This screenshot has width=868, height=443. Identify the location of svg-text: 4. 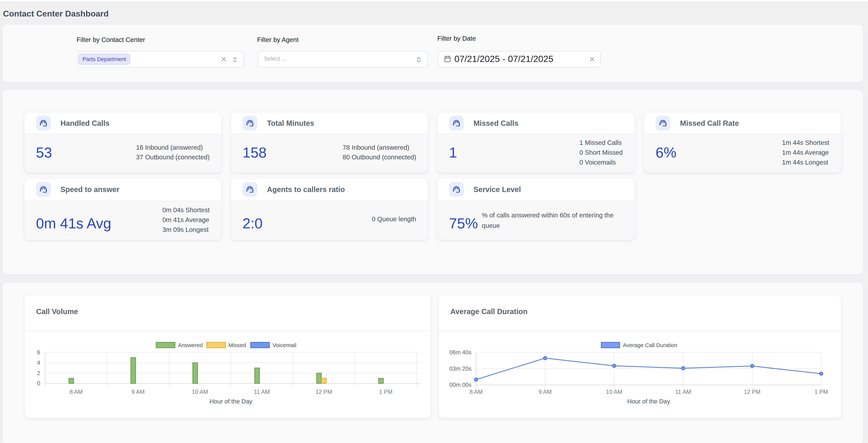
(38, 363).